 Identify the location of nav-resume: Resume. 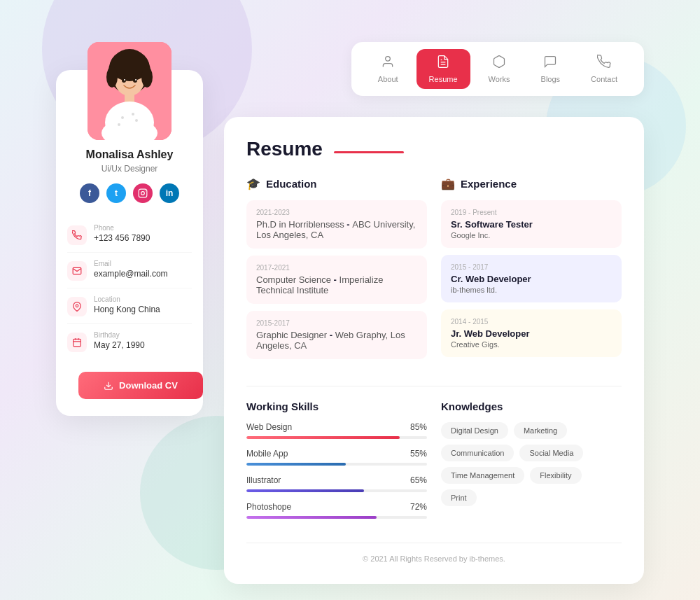
(444, 69).